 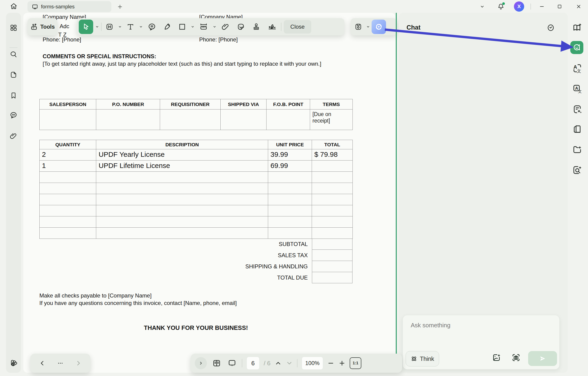 What do you see at coordinates (256, 27) in the screenshot?
I see `stamp-tool-button` at bounding box center [256, 27].